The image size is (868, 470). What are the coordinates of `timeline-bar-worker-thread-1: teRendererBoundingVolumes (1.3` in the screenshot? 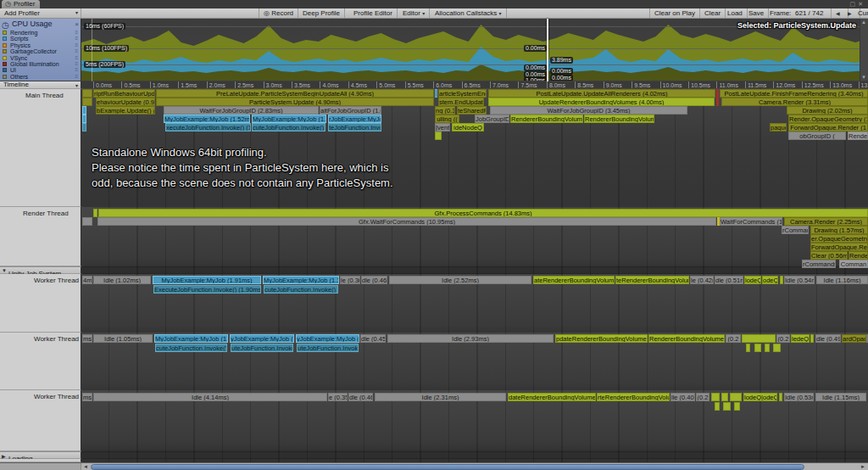 It's located at (653, 280).